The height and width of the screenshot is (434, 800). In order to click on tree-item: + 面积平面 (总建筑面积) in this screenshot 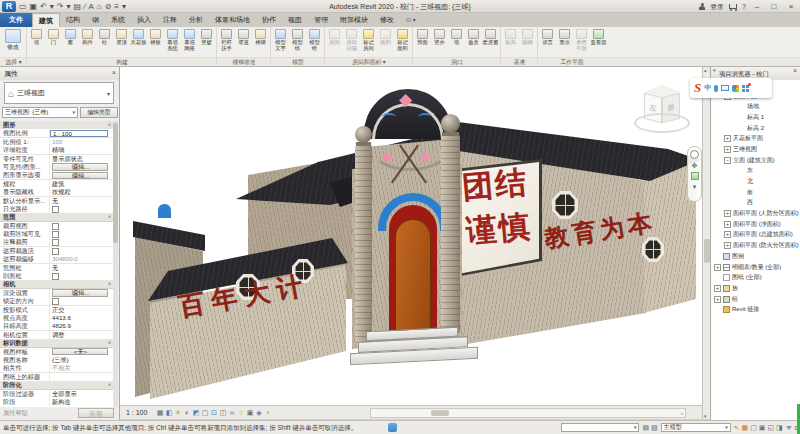, I will do `click(756, 236)`.